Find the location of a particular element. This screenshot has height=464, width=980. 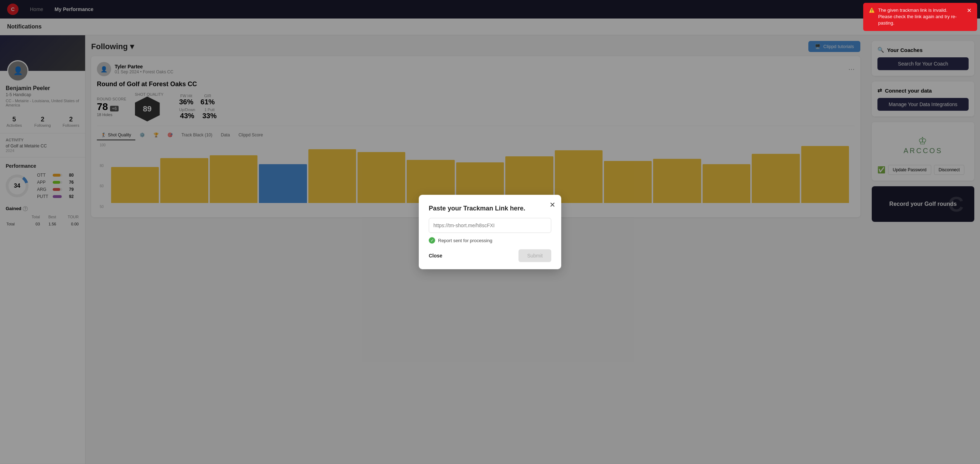

success-text: Report sent for processing is located at coordinates (465, 240).